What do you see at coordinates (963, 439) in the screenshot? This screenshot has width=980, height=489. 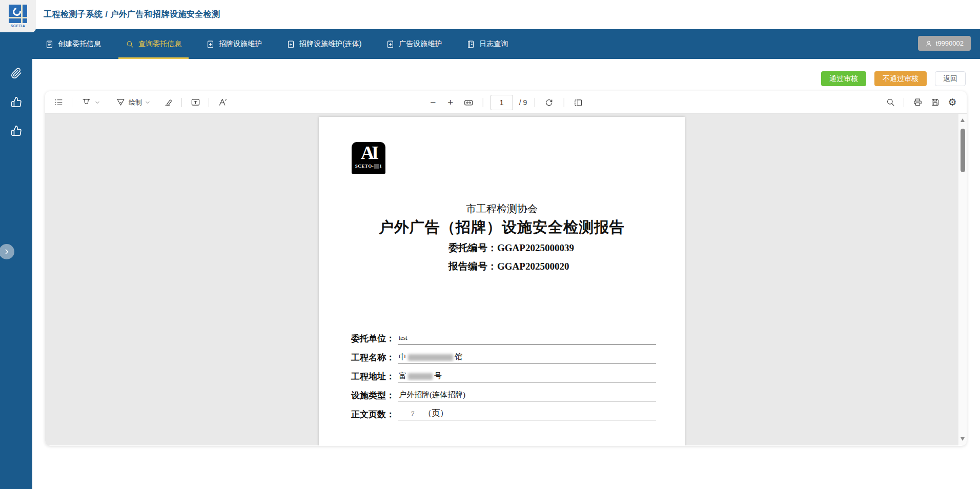 I see `scroll-down-icon` at bounding box center [963, 439].